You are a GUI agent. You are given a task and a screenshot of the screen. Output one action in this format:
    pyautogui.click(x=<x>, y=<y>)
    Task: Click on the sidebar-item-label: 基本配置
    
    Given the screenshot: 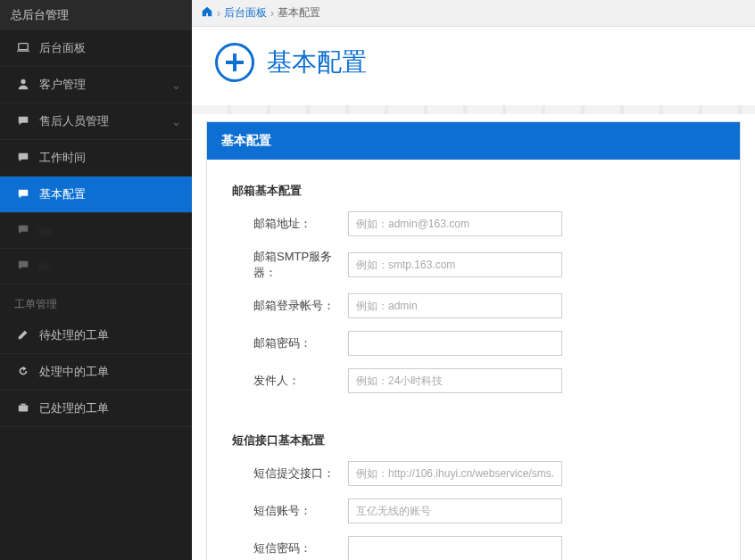 What is the action you would take?
    pyautogui.click(x=62, y=194)
    